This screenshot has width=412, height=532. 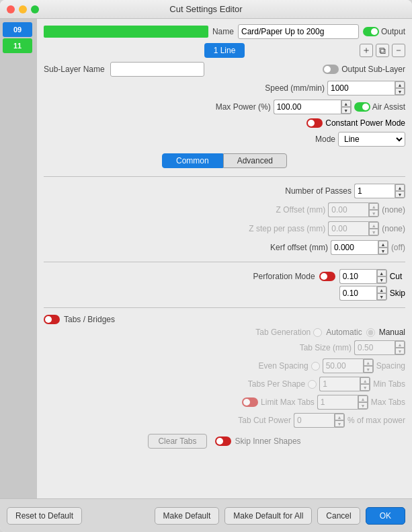 I want to click on footer: Reset to Default Make Default Make Defau…, so click(x=206, y=515).